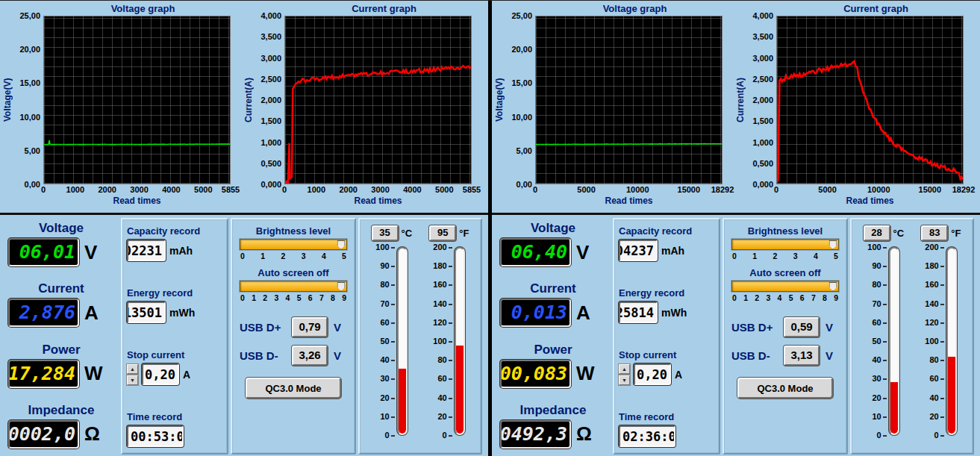 The width and height of the screenshot is (980, 456). I want to click on x-tick-label: 5855, so click(472, 190).